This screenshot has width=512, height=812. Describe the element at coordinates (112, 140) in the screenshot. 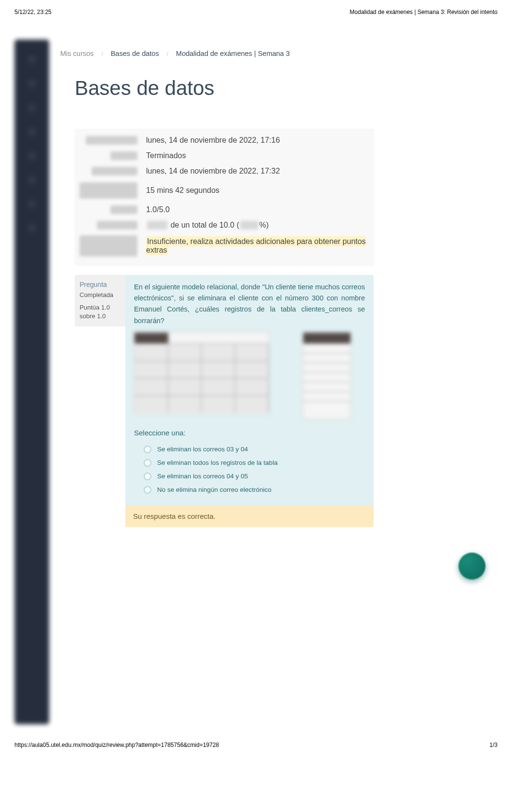

I see `summary-label-started: Comenzado en` at that location.